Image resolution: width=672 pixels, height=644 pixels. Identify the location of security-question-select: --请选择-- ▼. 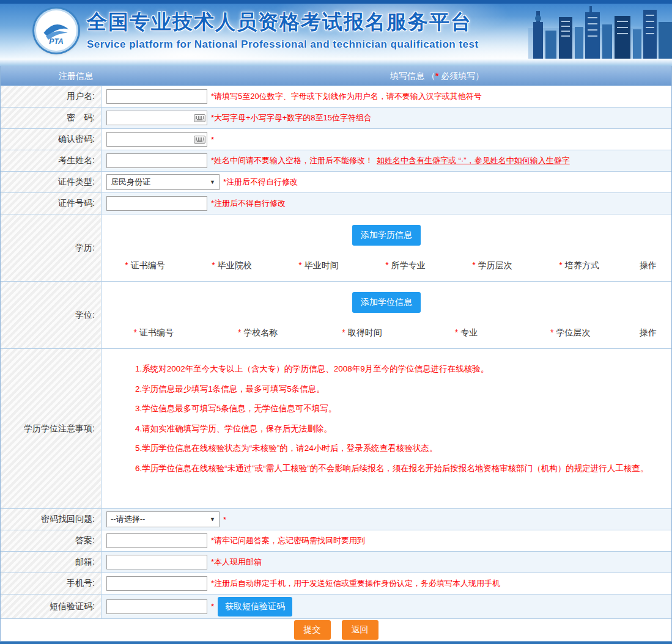
(163, 519).